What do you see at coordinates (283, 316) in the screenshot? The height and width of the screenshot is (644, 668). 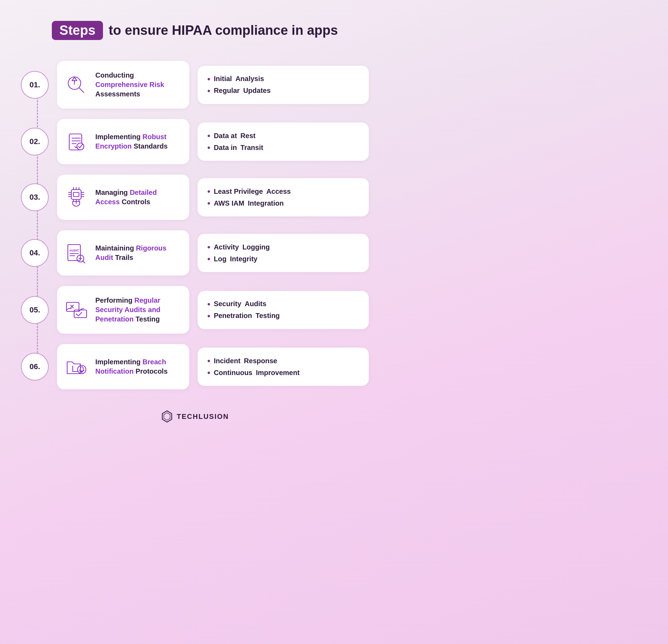 I see `step-detail-item-5-2: Penetration Testing` at bounding box center [283, 316].